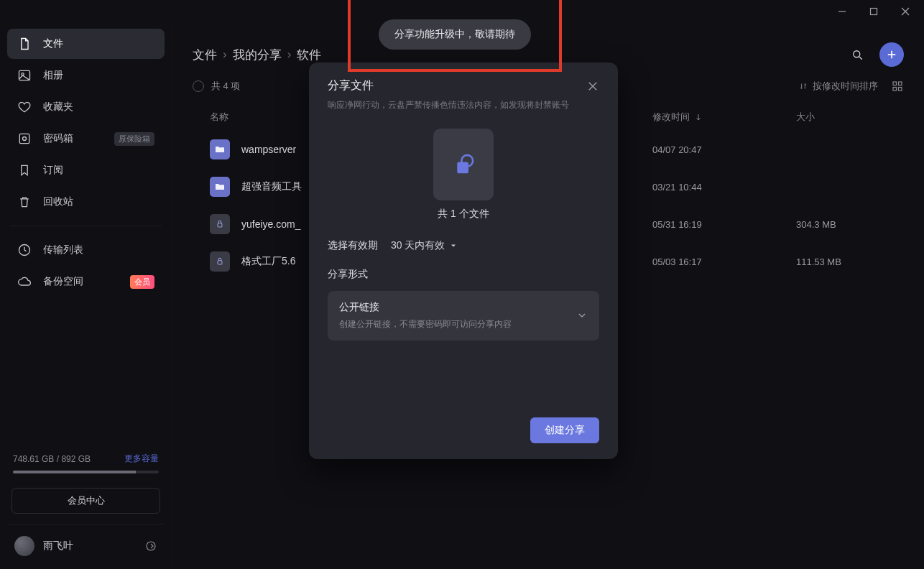 Image resolution: width=924 pixels, height=569 pixels. Describe the element at coordinates (86, 202) in the screenshot. I see `sidebar-item-trash: 回收站` at that location.